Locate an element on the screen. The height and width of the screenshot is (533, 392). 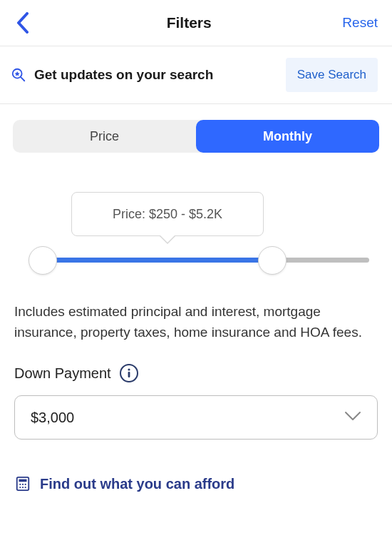
down-payment-select: $3,000 is located at coordinates (196, 417).